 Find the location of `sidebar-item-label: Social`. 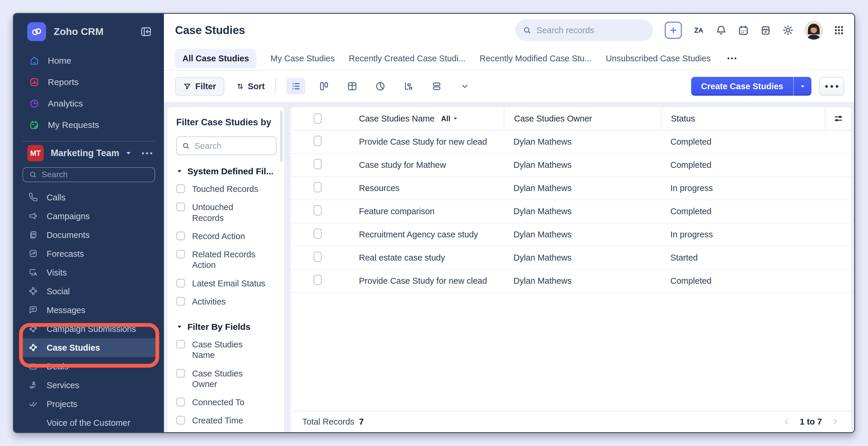

sidebar-item-label: Social is located at coordinates (58, 291).